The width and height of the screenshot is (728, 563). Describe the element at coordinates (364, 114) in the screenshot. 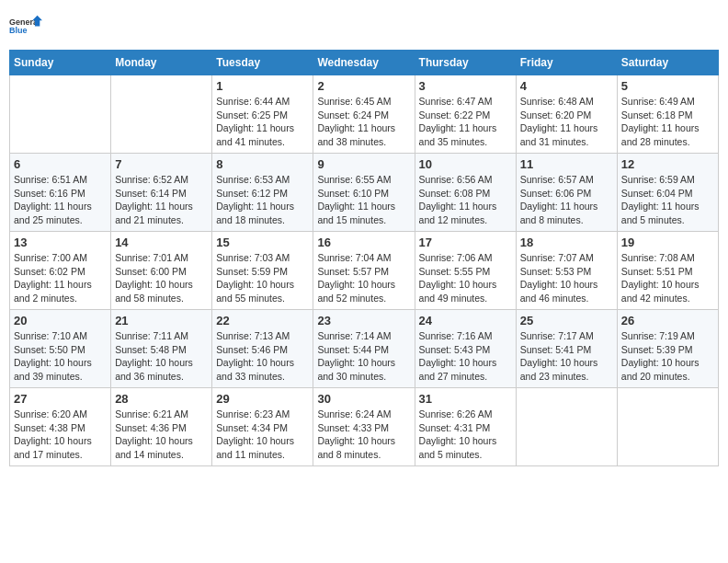

I see `day-cell: 2Sunrise: 6:45 AM Sunset: 6:24 PM Daylig…` at that location.